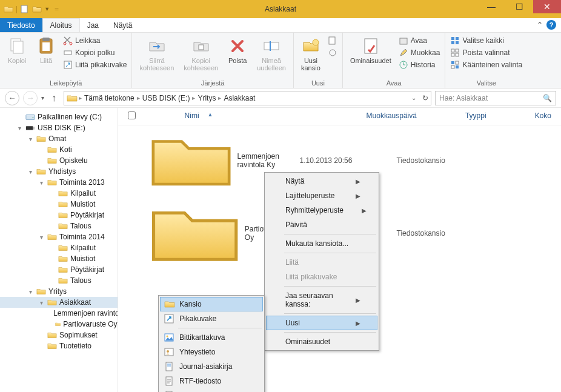 Image resolution: width=561 pixels, height=392 pixels. Describe the element at coordinates (211, 367) in the screenshot. I see `cm-new-journal: Journal-asiakirja` at that location.